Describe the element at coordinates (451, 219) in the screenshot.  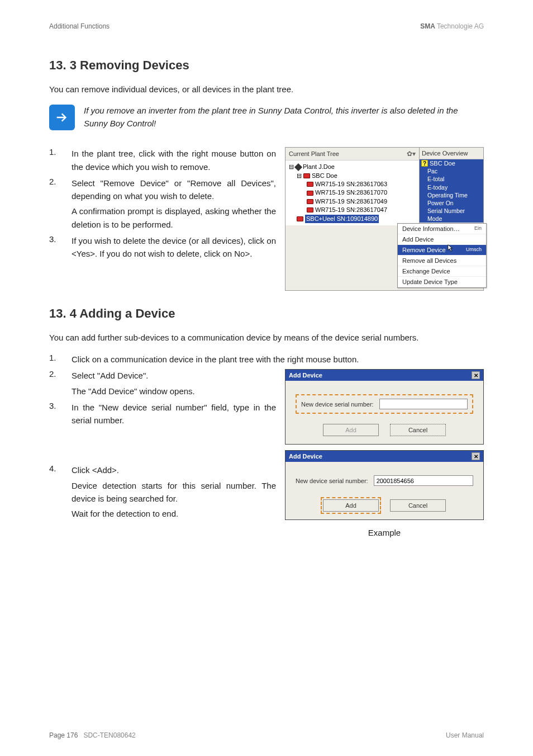
I see `overview-item: Mode` at that location.